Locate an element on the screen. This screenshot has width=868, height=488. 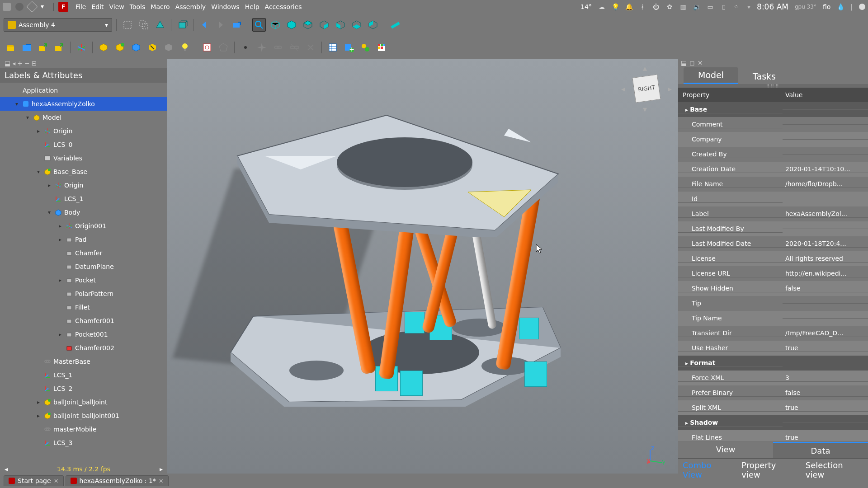
navcube-left-icon: ◂ is located at coordinates (623, 89).